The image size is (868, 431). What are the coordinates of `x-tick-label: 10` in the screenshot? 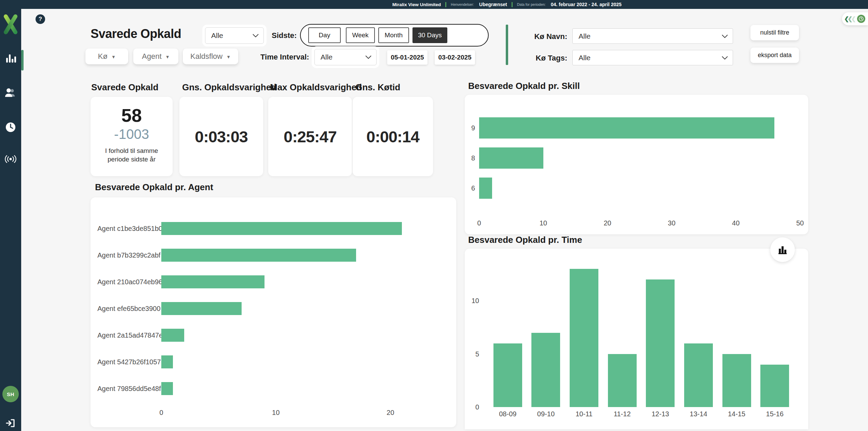 It's located at (543, 223).